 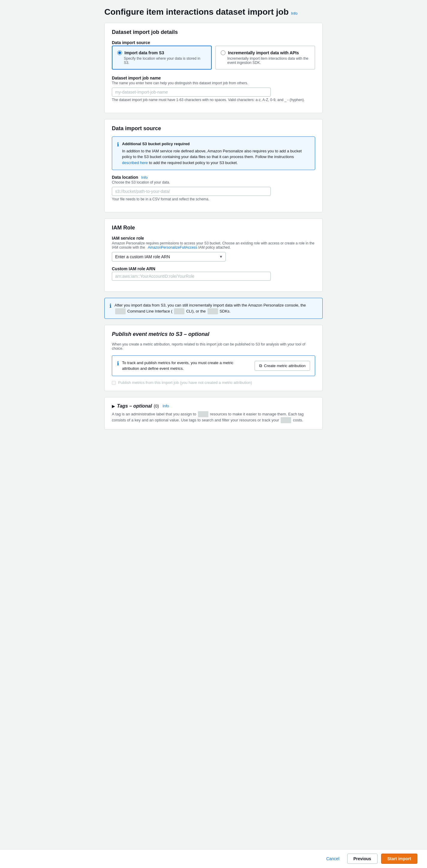 What do you see at coordinates (214, 199) in the screenshot?
I see `data-location-hint: Your file needs to be in a CSV format an…` at bounding box center [214, 199].